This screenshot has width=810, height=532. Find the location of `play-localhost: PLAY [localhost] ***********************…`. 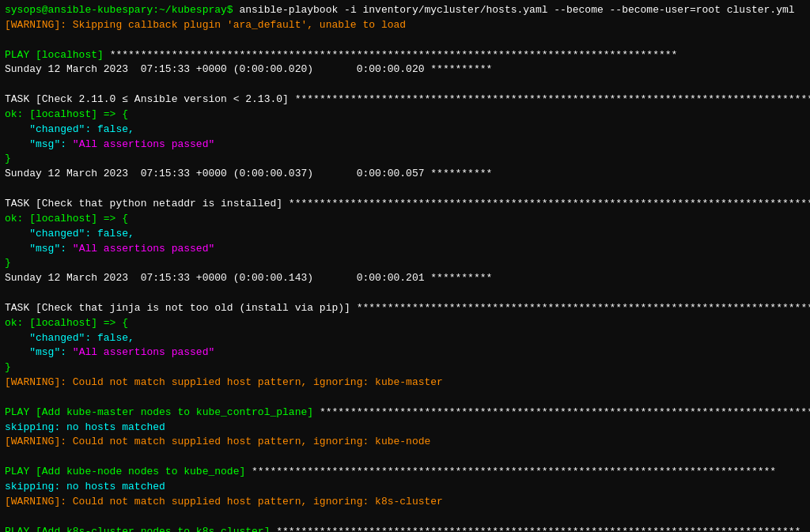

play-localhost: PLAY [localhost] ***********************… is located at coordinates (405, 55).